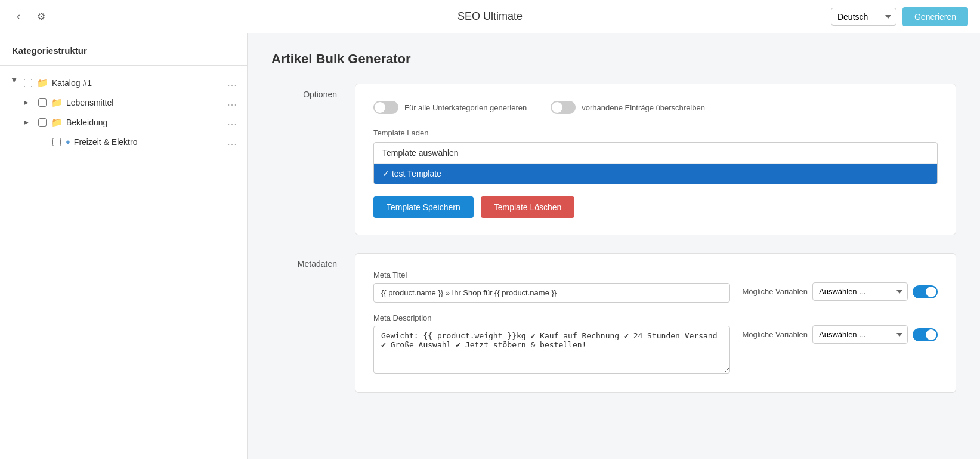 The width and height of the screenshot is (980, 459). Describe the element at coordinates (563, 107) in the screenshot. I see `toggle-ueberschreiben` at that location.